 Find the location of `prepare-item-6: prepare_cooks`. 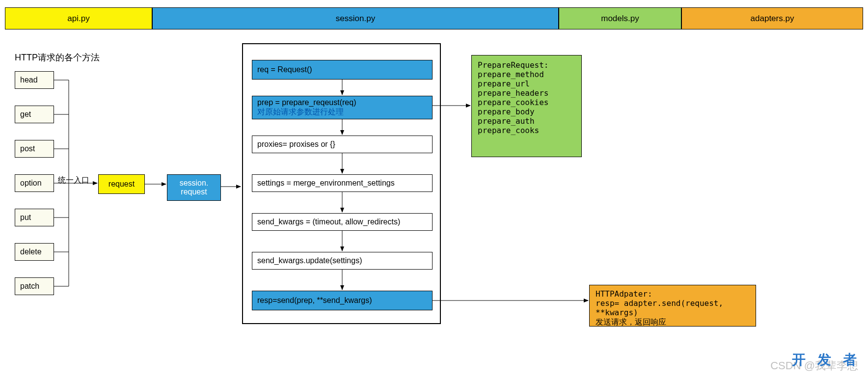

prepare-item-6: prepare_cooks is located at coordinates (509, 131).